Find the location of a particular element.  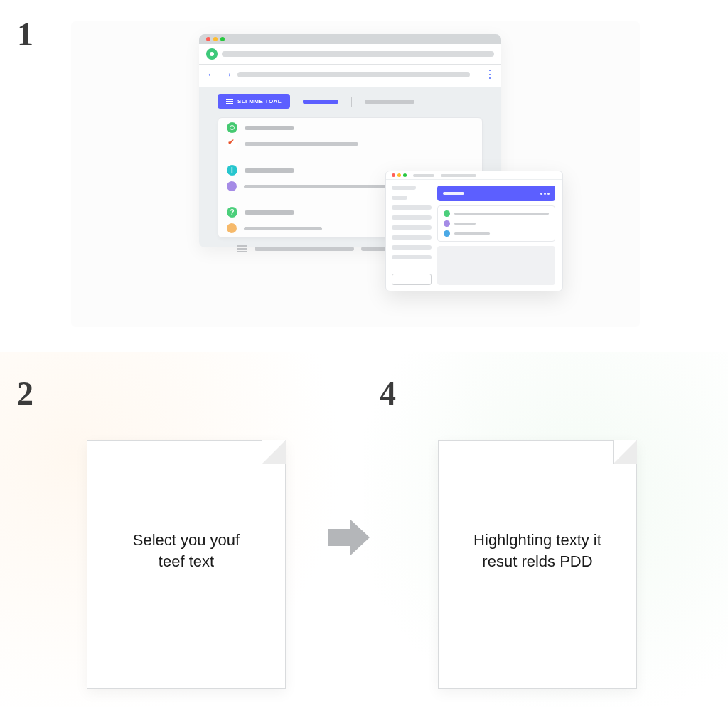

popup-header-label is located at coordinates (454, 193).